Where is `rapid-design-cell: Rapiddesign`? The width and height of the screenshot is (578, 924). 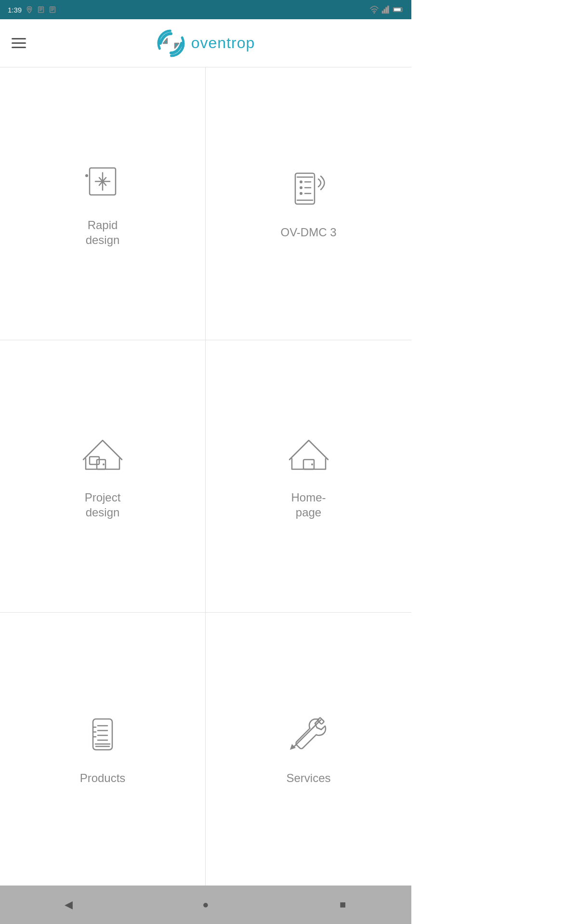
rapid-design-cell: Rapiddesign is located at coordinates (103, 204).